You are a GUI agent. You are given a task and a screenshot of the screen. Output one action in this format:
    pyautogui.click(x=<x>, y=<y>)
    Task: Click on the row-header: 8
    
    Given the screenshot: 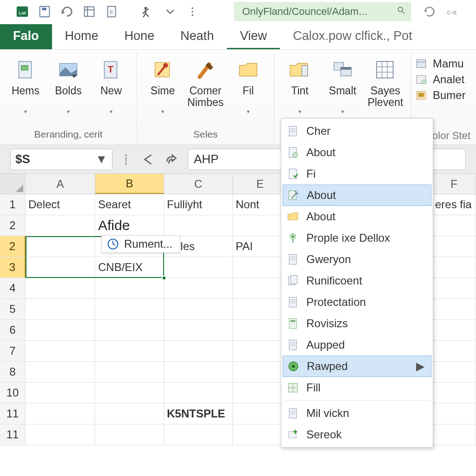 What is the action you would take?
    pyautogui.click(x=13, y=372)
    